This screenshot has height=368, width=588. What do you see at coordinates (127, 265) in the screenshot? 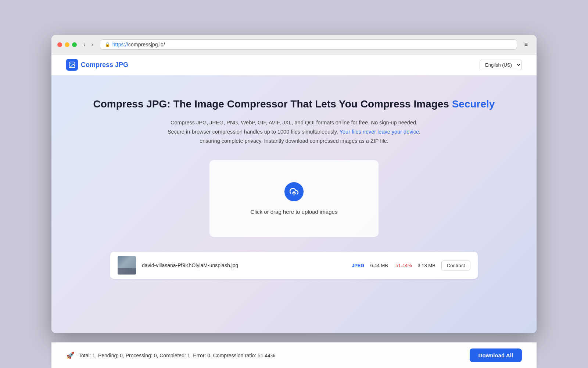
I see `file-thumbnail` at bounding box center [127, 265].